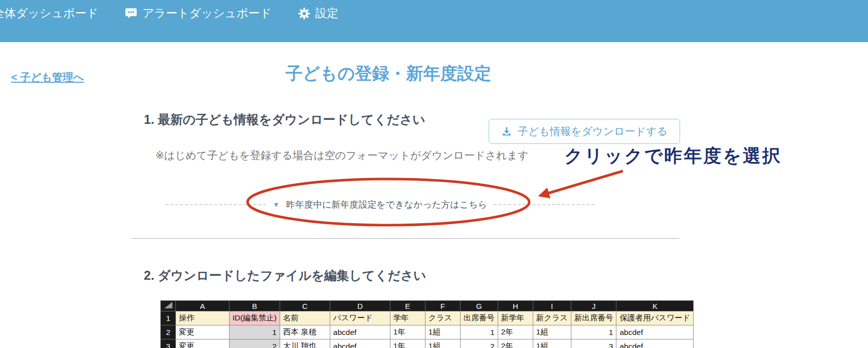 Image resolution: width=868 pixels, height=348 pixels. I want to click on nav-item-settings: 設定, so click(318, 13).